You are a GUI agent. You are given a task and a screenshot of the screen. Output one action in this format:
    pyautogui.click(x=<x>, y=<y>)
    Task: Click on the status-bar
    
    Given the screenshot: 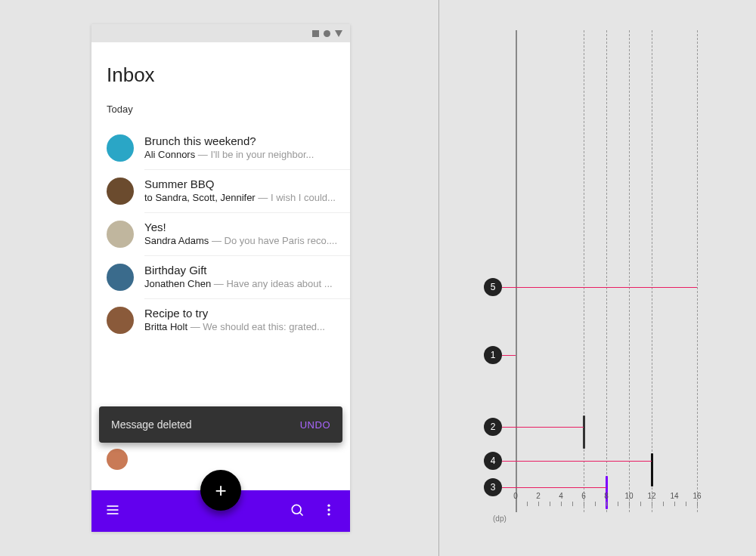 What is the action you would take?
    pyautogui.click(x=221, y=33)
    